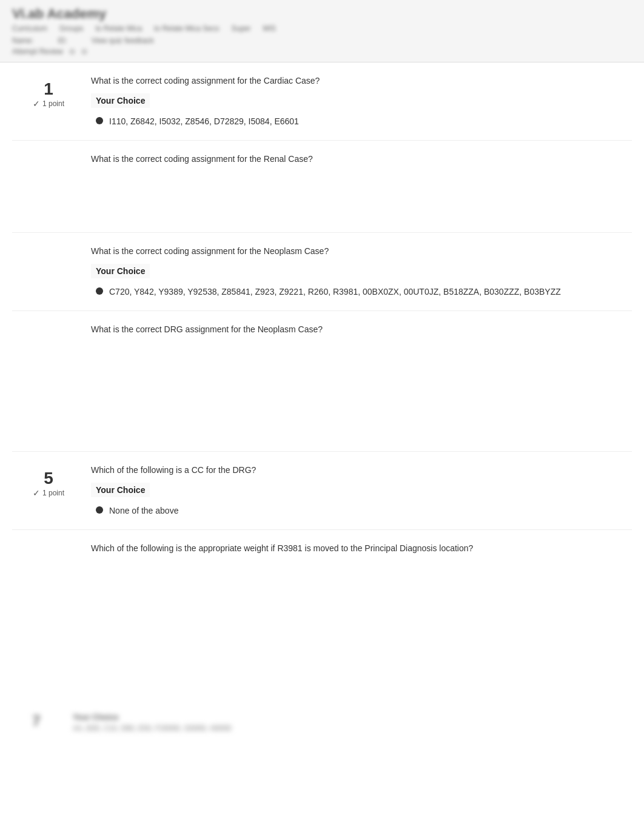  Describe the element at coordinates (49, 89) in the screenshot. I see `question-1-number: 1` at that location.